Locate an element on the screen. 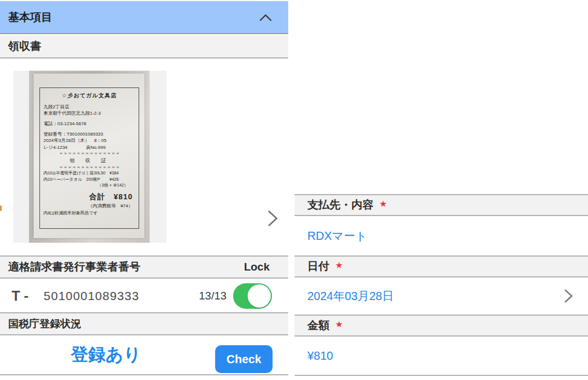 The height and width of the screenshot is (380, 588). invoice-prefix: T - is located at coordinates (20, 296).